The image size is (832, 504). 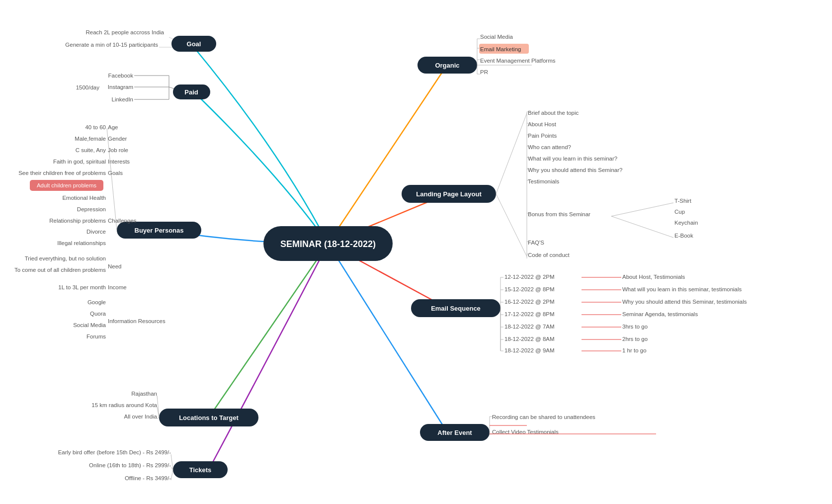 I want to click on info-resources-label: Information Resources, so click(x=137, y=321).